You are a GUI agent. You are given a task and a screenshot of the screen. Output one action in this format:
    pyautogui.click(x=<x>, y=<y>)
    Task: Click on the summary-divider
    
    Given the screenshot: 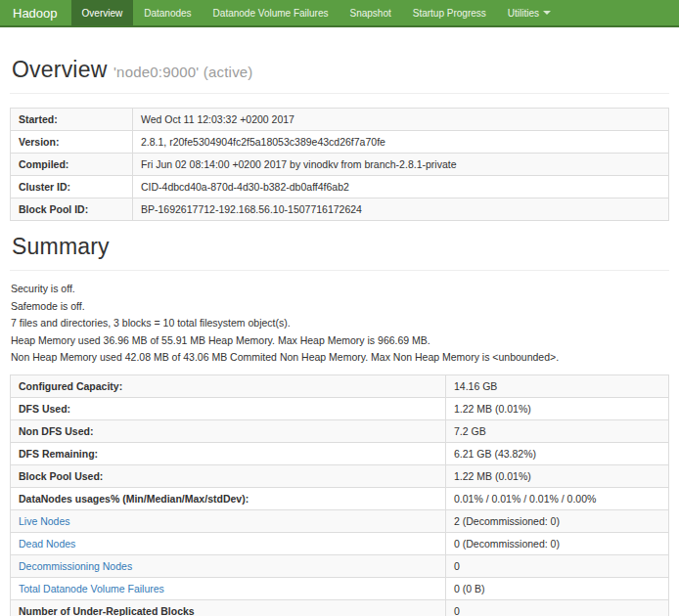 What is the action you would take?
    pyautogui.click(x=340, y=270)
    